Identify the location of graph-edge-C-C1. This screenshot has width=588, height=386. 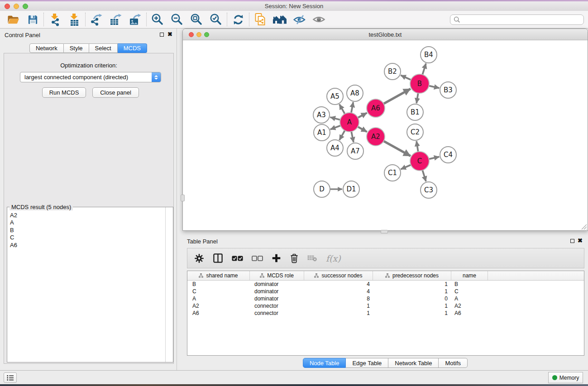
(406, 167).